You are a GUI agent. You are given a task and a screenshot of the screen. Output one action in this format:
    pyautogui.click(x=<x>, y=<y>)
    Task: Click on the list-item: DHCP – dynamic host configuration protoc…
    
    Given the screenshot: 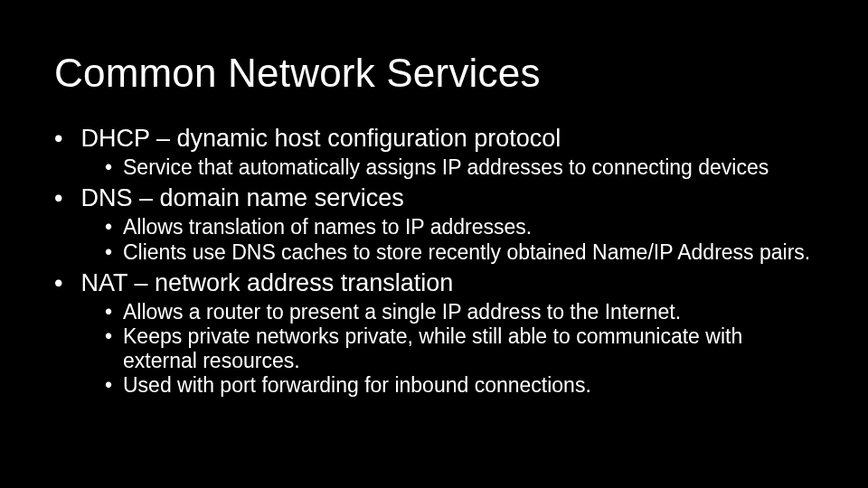 What is the action you would take?
    pyautogui.click(x=434, y=152)
    